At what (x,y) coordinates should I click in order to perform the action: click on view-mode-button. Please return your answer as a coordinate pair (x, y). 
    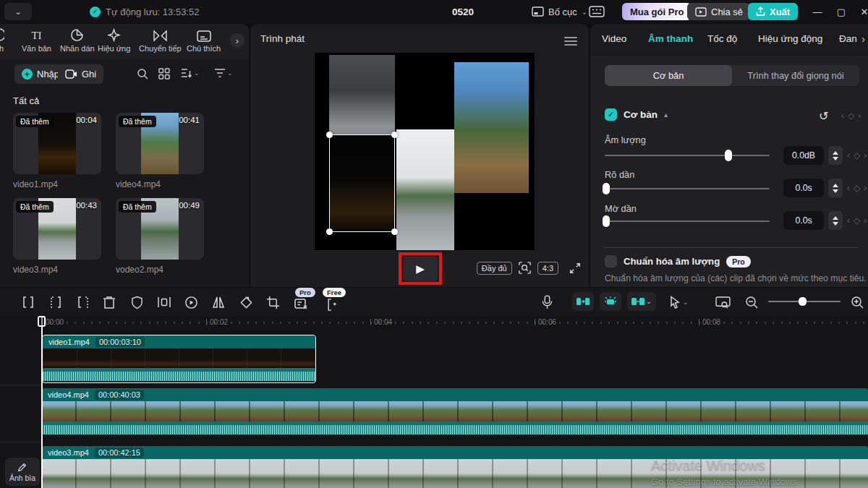
    Looking at the image, I should click on (164, 74).